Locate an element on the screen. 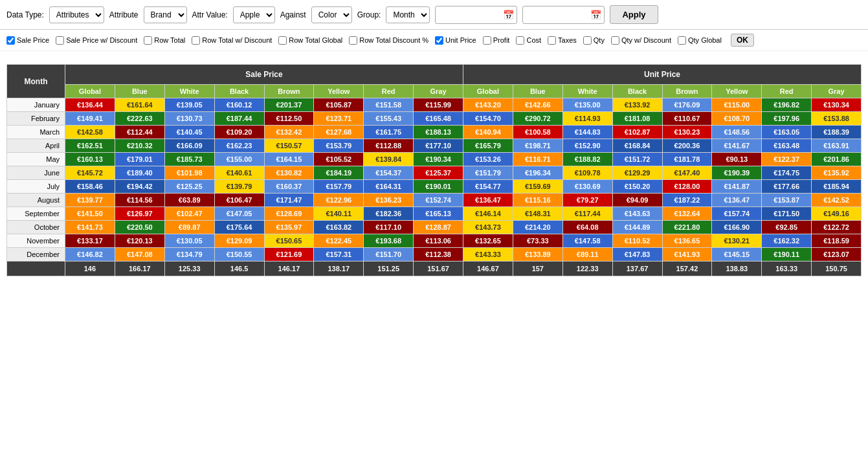 The image size is (868, 468). sale-price-cell: €128.69 is located at coordinates (289, 214).